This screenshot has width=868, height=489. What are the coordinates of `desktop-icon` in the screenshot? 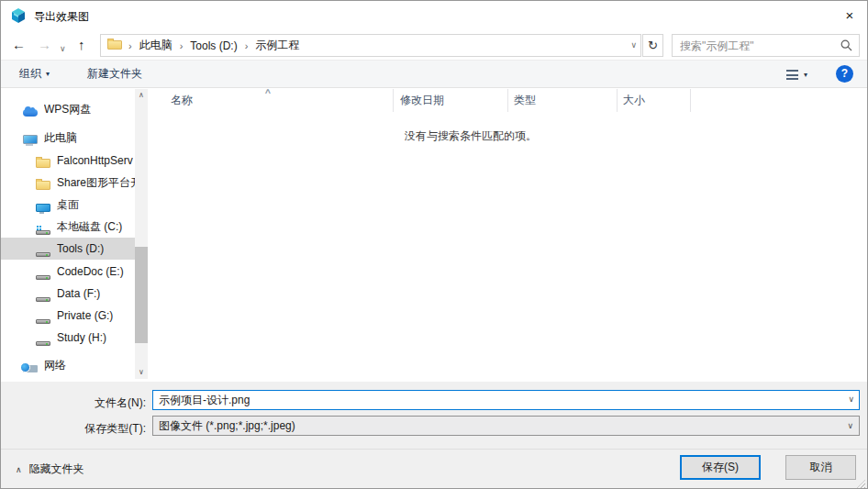 It's located at (43, 207).